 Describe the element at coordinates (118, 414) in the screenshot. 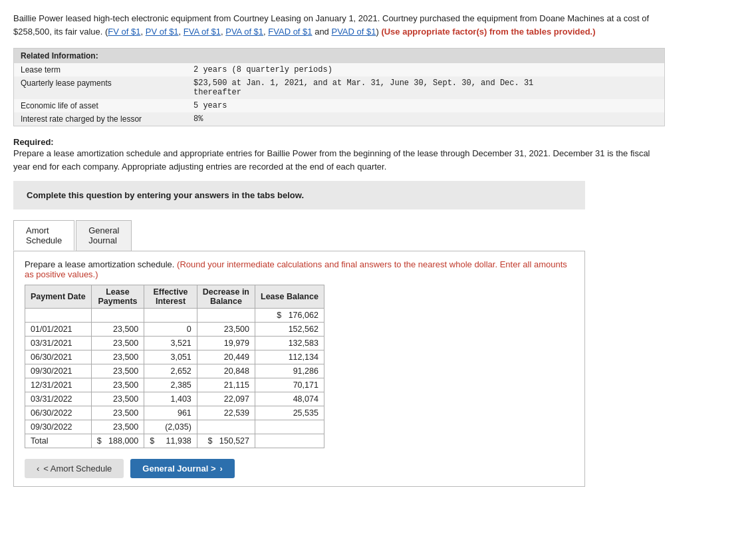

I see `cell-payments-6: 23,500` at that location.